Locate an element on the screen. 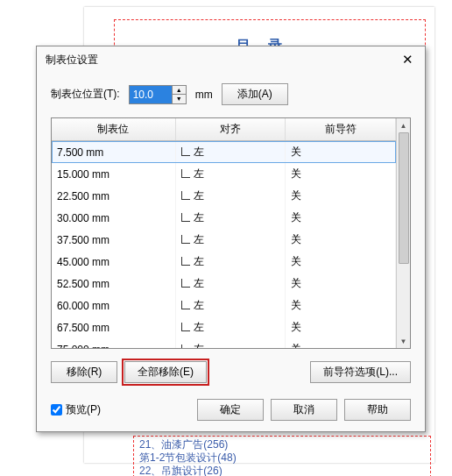 Image resolution: width=452 pixels, height=476 pixels. preview-checkbox-wrap: 预览(P) is located at coordinates (75, 410).